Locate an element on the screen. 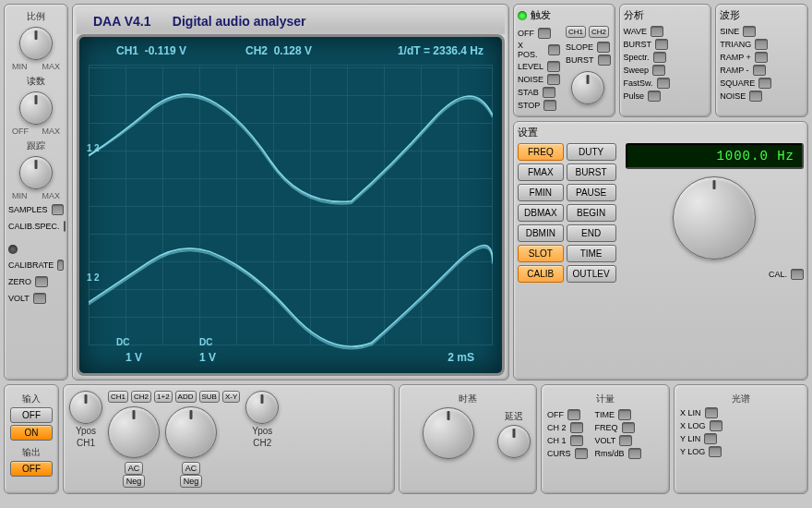 The image size is (812, 508). wf-square is located at coordinates (765, 83).